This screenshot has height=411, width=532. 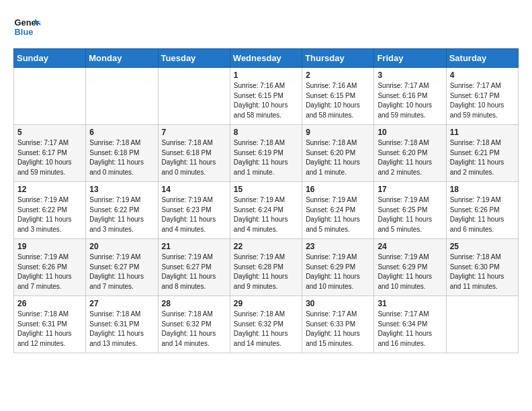 What do you see at coordinates (122, 211) in the screenshot?
I see `day-cell-13: 13Sunrise: 7:19 AMSunset: 6:22 PMDayligh…` at bounding box center [122, 211].